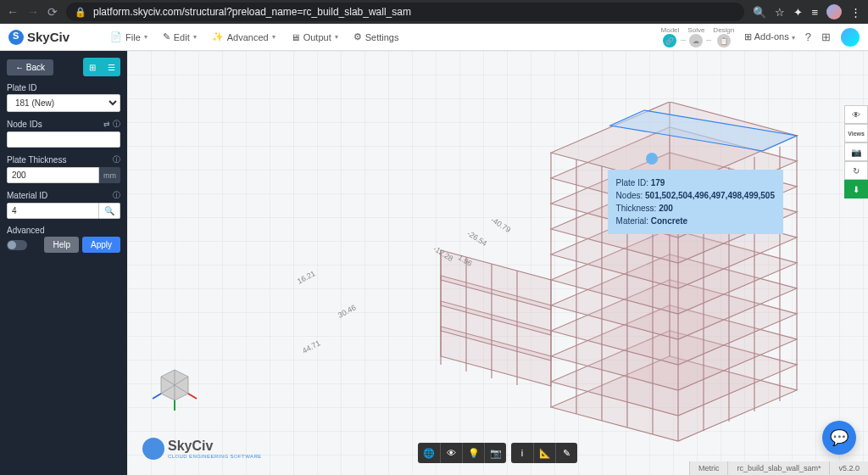 This screenshot has width=868, height=475. What do you see at coordinates (102, 244) in the screenshot?
I see `apply-button: Apply` at bounding box center [102, 244].